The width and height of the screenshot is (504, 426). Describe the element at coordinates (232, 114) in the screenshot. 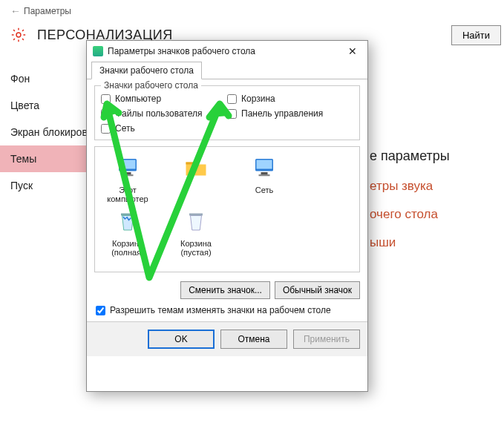

I see `checkbox-control` at that location.